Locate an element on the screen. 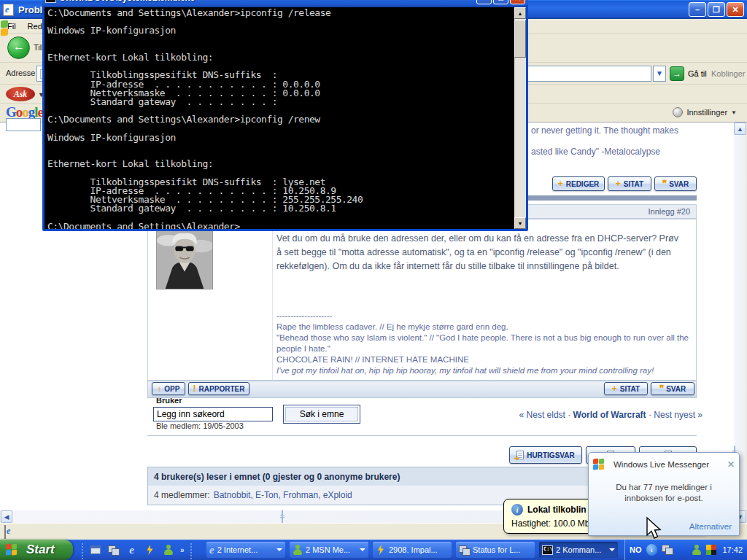  links-label: Koblinger is located at coordinates (728, 74).